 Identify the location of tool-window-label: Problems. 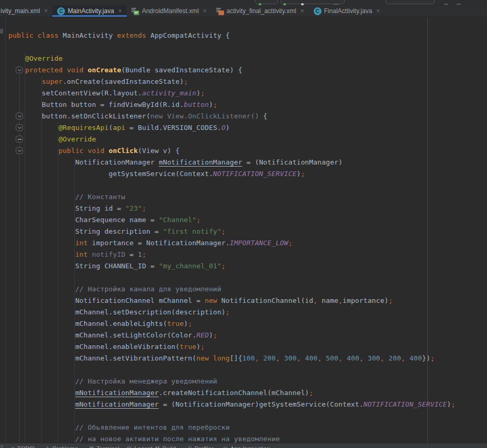
(65, 446).